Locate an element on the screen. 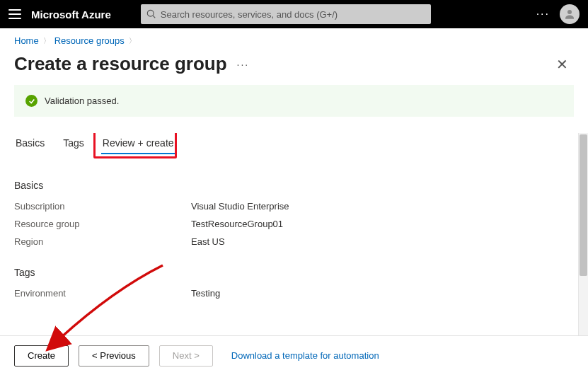  kv-row: Environment Testing is located at coordinates (289, 293).